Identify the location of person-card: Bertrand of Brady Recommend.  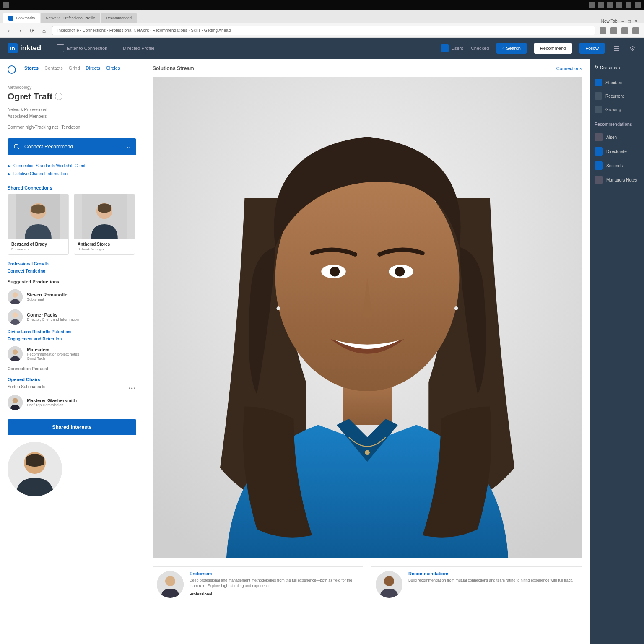
(38, 224).